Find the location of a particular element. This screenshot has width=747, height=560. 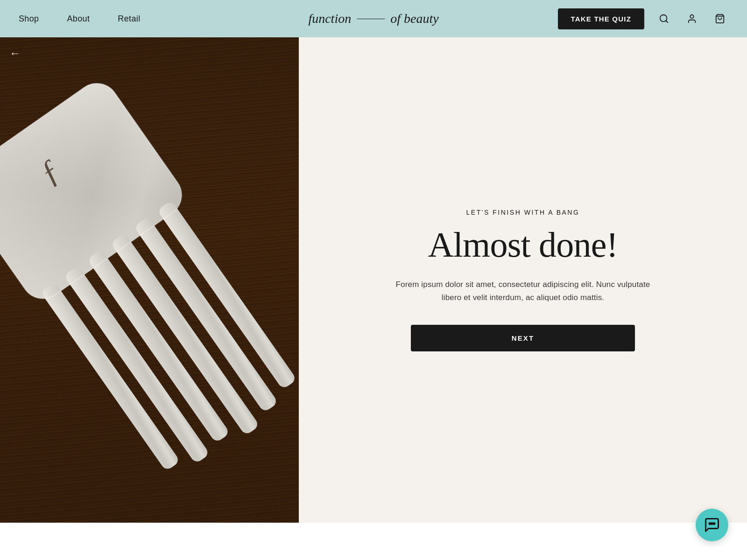

back-arrow-icon: ← is located at coordinates (15, 53).